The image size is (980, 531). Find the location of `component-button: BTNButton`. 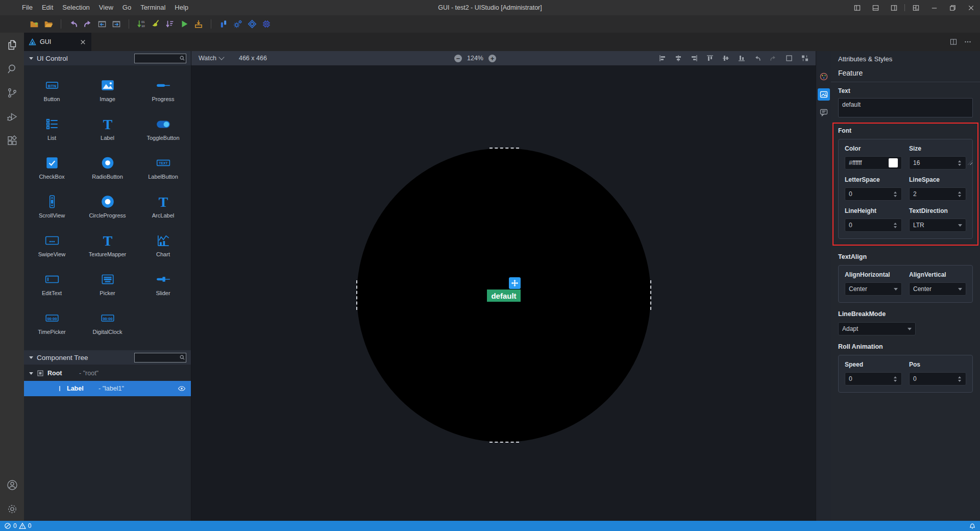

component-button: BTNButton is located at coordinates (52, 90).